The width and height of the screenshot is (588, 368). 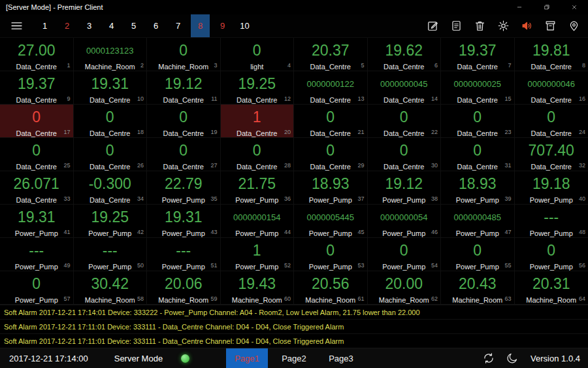 I want to click on channel-tile-60: 19.43Machine_Room60, so click(x=257, y=288).